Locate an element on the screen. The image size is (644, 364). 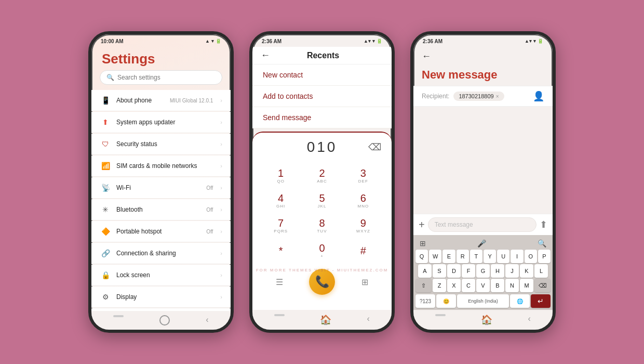
search-bar: 🔍 is located at coordinates (161, 77).